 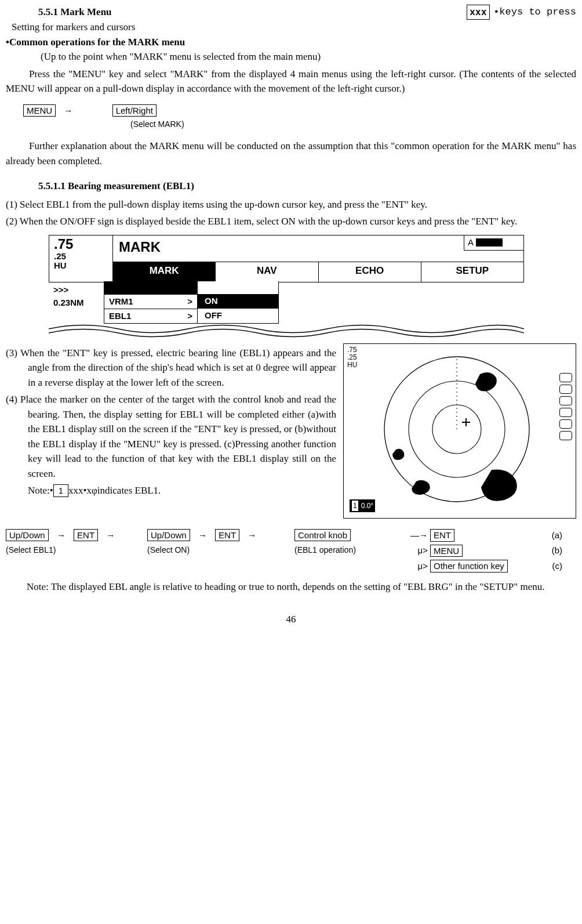 What do you see at coordinates (81, 256) in the screenshot?
I see `range-secondary: .25` at bounding box center [81, 256].